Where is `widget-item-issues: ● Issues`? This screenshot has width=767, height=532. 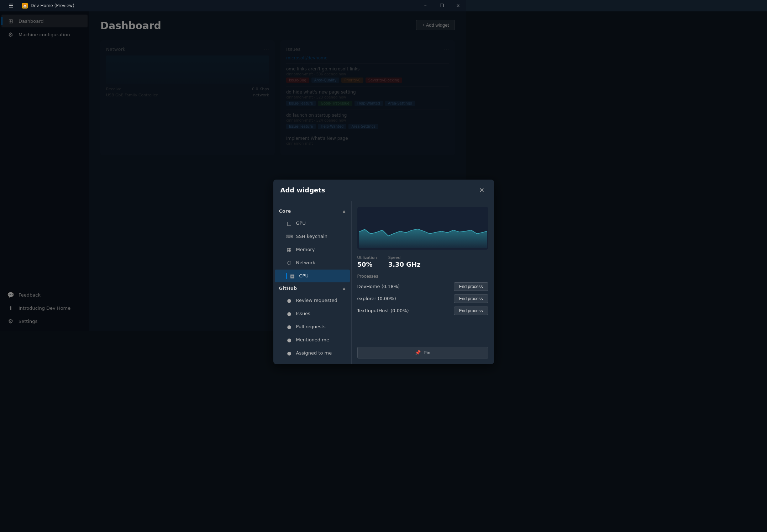 widget-item-issues: ● Issues is located at coordinates (312, 314).